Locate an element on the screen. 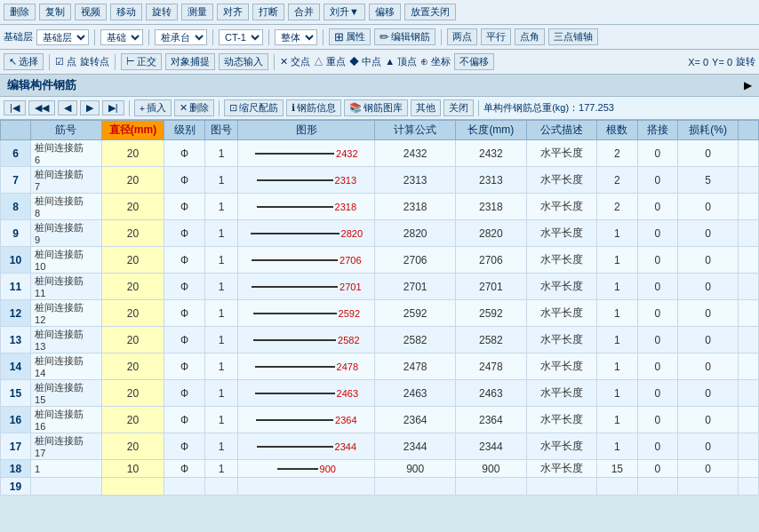  orthogonal-btn: ⊢ 正交 is located at coordinates (141, 62).